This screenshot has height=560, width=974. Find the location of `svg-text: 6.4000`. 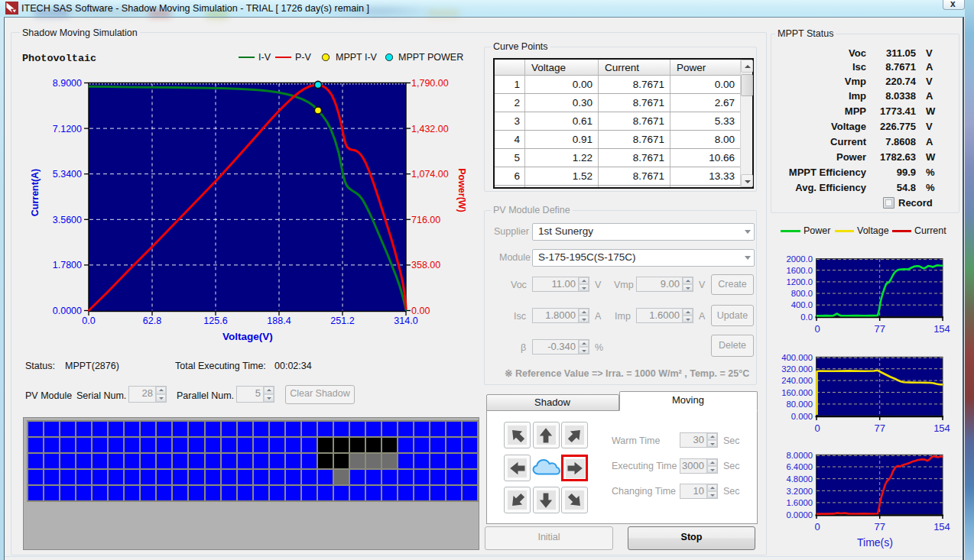

svg-text: 6.4000 is located at coordinates (800, 467).